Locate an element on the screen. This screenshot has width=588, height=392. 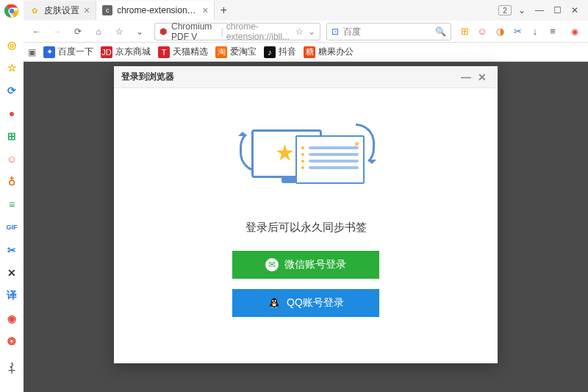
bookmark-star-icon: ☆ is located at coordinates (300, 32).